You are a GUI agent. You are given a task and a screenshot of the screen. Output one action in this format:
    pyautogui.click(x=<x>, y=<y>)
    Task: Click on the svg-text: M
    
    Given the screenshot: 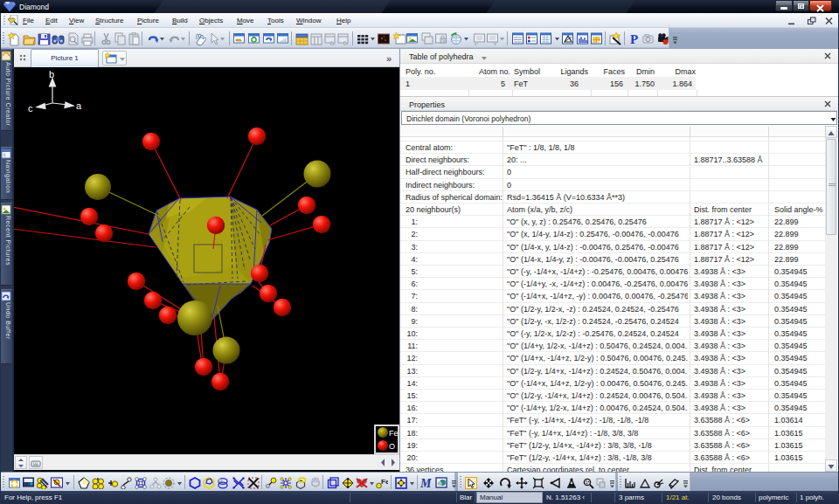 What is the action you would take?
    pyautogui.click(x=426, y=483)
    